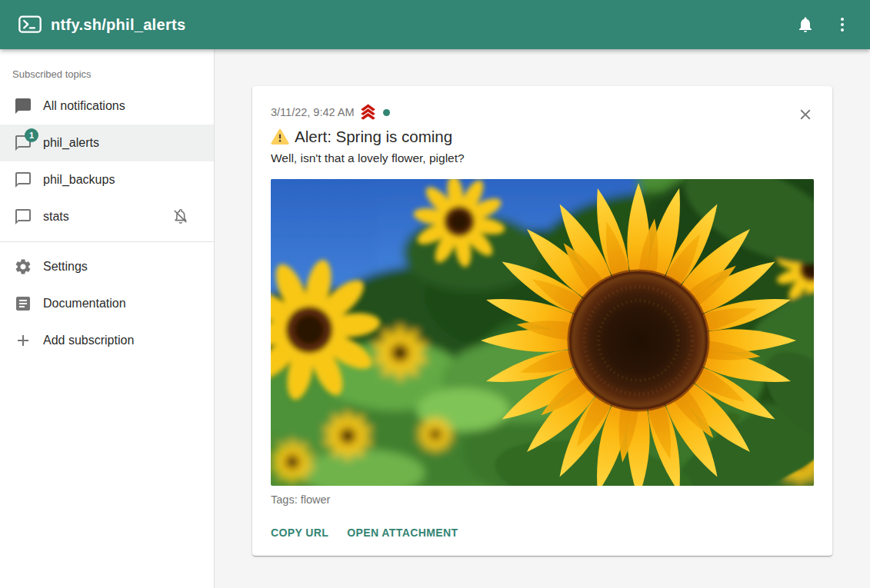 This screenshot has height=588, width=870. What do you see at coordinates (30, 25) in the screenshot?
I see `ntfy-terminal-logo-icon` at bounding box center [30, 25].